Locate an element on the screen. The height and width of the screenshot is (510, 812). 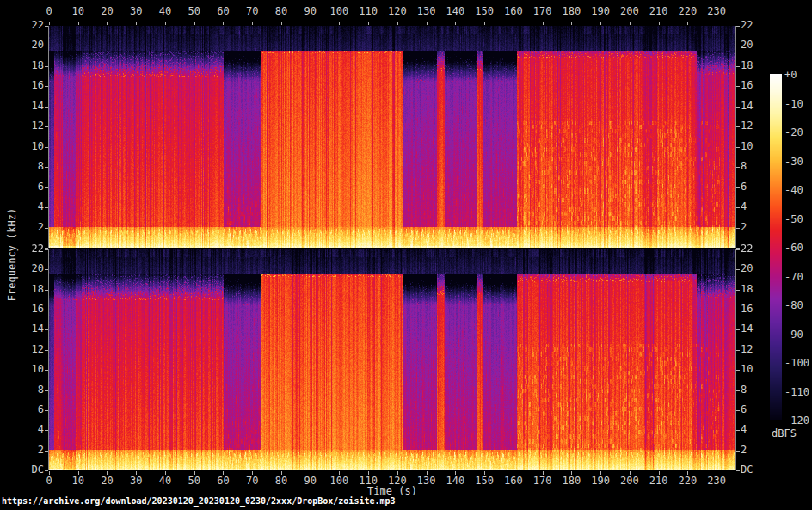
y-tick-label-left: 12 is located at coordinates (31, 126).